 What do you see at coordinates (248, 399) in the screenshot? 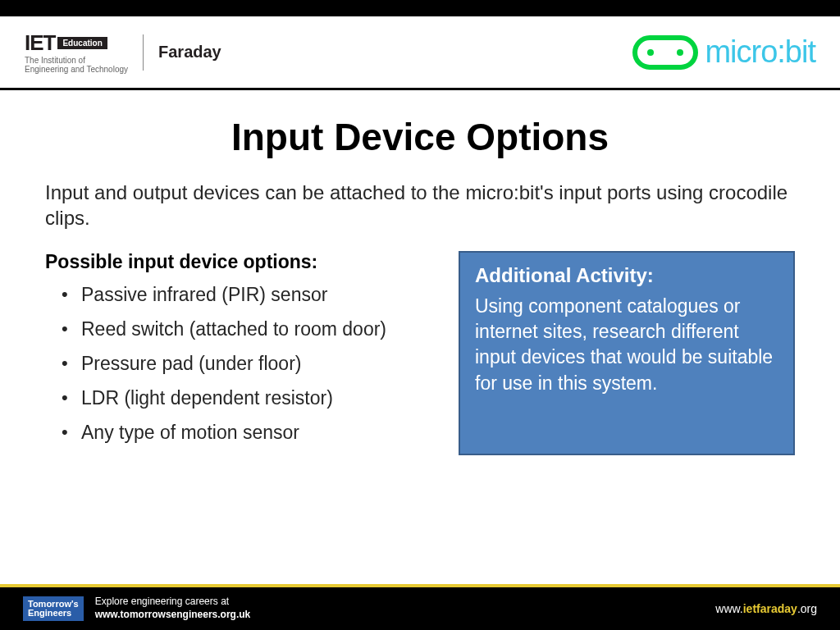
I see `list-item: LDR (light dependent resistor)` at bounding box center [248, 399].